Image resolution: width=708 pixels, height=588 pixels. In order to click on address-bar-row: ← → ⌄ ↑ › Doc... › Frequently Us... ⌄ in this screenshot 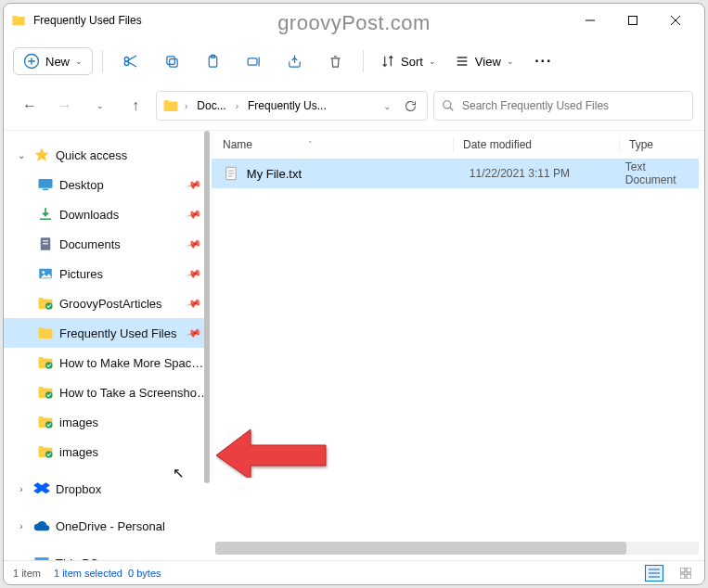, I will do `click(354, 106)`.